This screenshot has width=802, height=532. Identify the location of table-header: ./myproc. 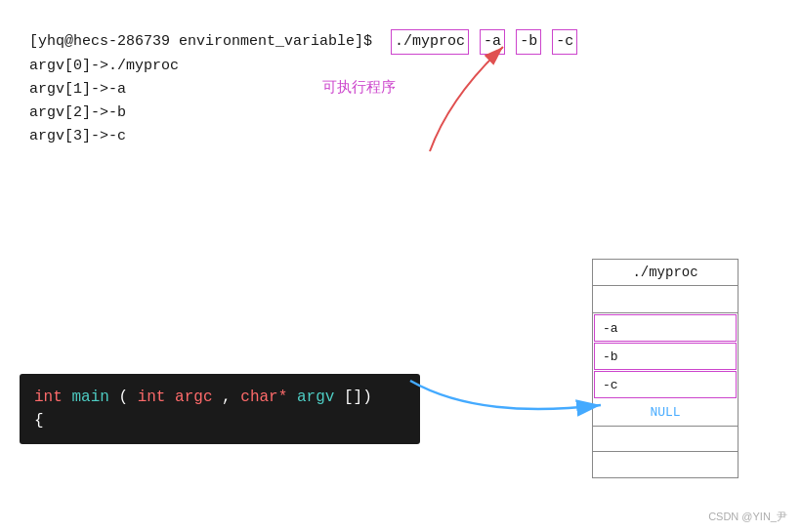
(665, 273).